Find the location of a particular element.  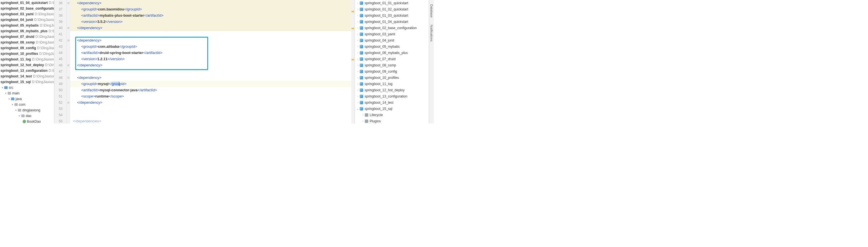

maven-module: ›springboot_02_base_configuration is located at coordinates (392, 28).